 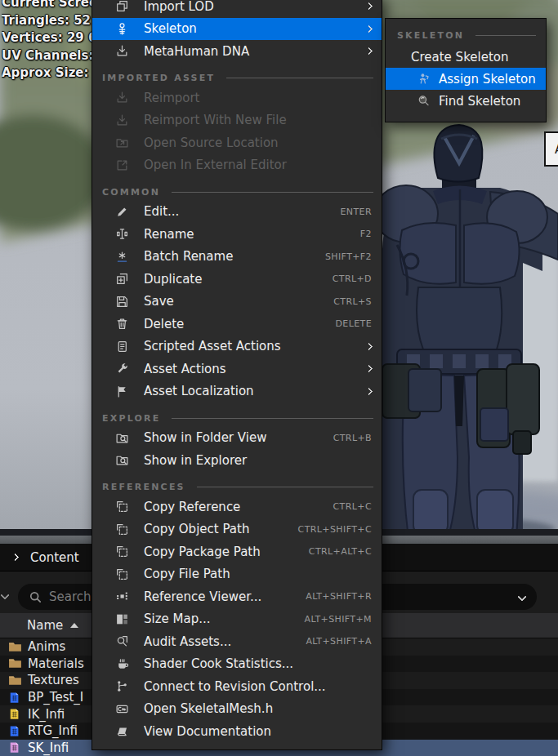 What do you see at coordinates (237, 552) in the screenshot?
I see `menu-item-copy-package-path: Copy Package PathCTRL+ALT+C` at bounding box center [237, 552].